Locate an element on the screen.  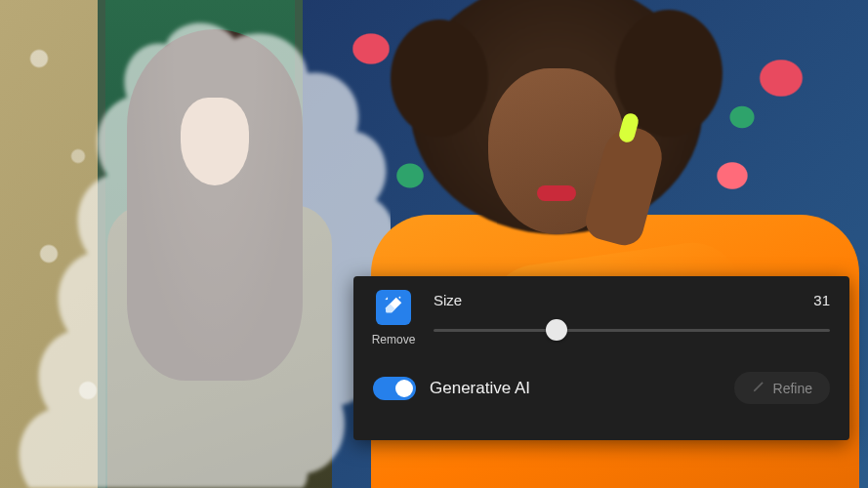
pencil-icon is located at coordinates (759, 388).